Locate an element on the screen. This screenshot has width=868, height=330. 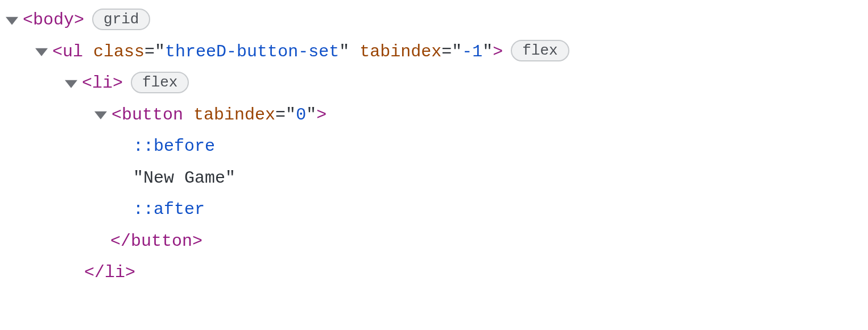
tree-row-body: <body> grid is located at coordinates (435, 20).